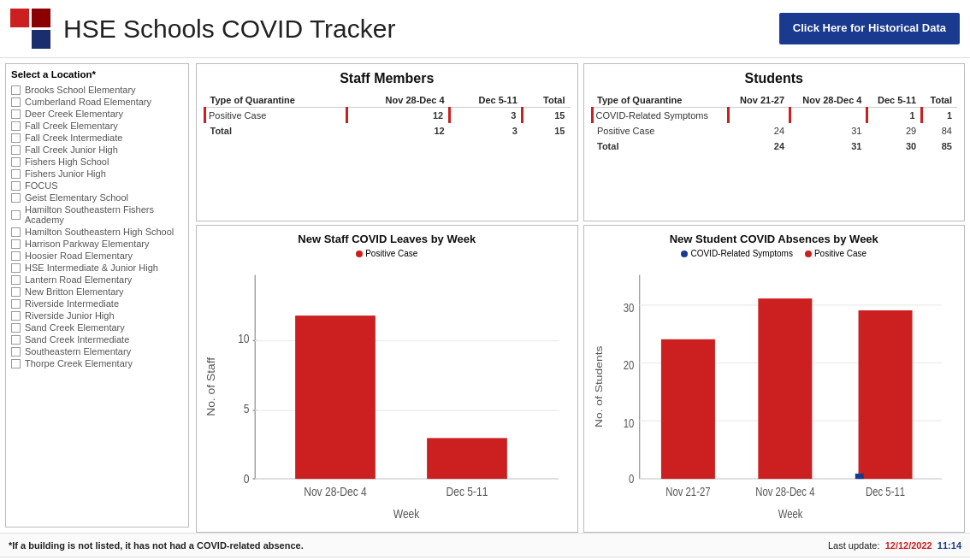 This screenshot has width=970, height=560. Describe the element at coordinates (387, 142) in the screenshot. I see `staff-panel: Staff Members Type of Quarantine Nov 28-…` at that location.